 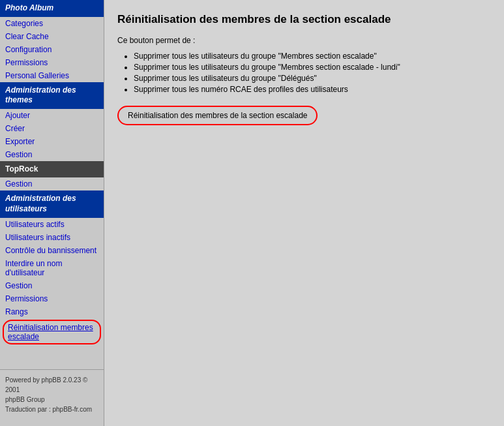 What do you see at coordinates (52, 312) in the screenshot?
I see `sidebar-link: Rangs` at bounding box center [52, 312].